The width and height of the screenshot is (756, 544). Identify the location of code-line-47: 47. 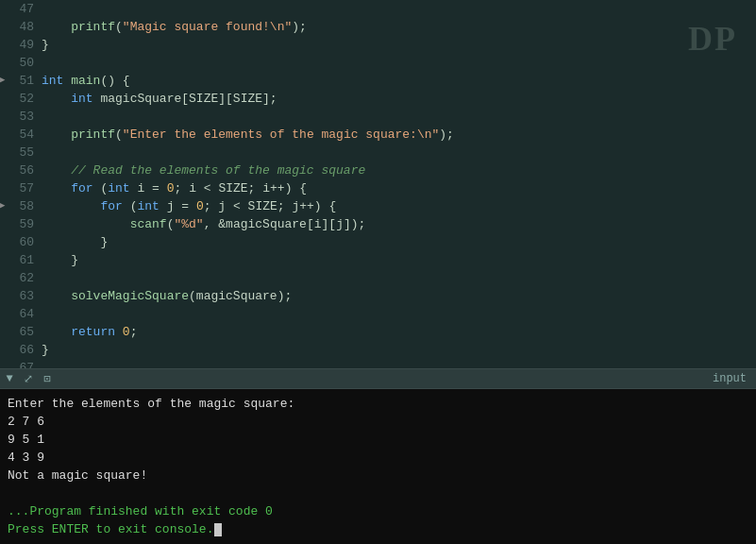
(378, 9).